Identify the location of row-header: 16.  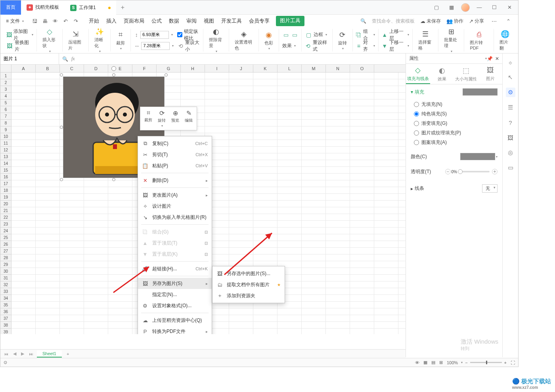
(6, 177).